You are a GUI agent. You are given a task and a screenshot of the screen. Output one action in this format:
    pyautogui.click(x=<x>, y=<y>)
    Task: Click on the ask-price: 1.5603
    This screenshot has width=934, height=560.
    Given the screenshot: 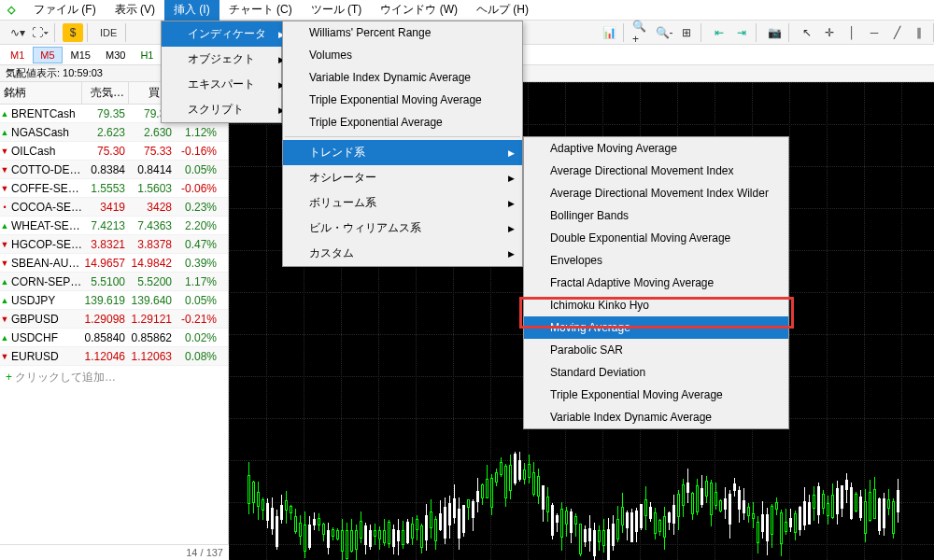 What is the action you would take?
    pyautogui.click(x=152, y=189)
    